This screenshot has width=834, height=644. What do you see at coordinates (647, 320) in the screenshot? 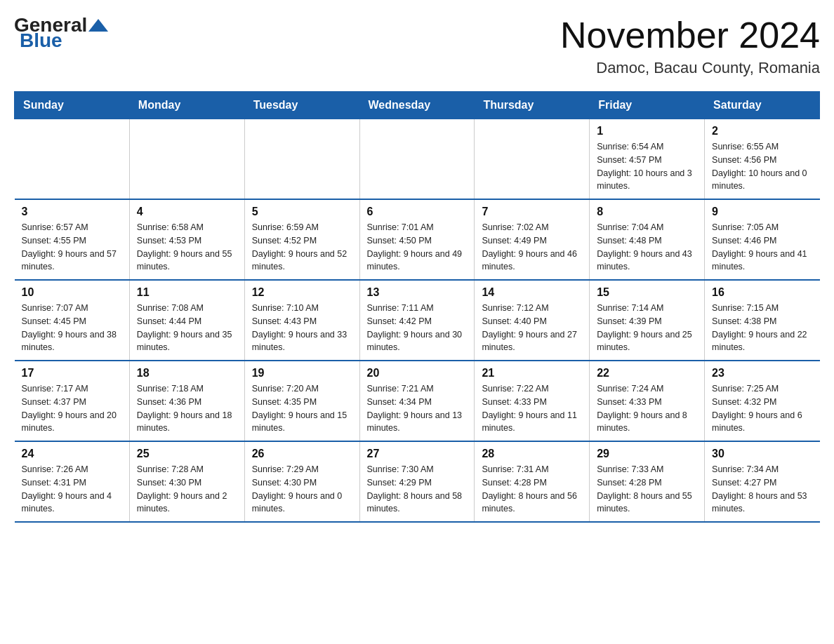
I see `calendar-cell: 15Sunrise: 7:14 AMSunset: 4:39 PMDayligh…` at bounding box center [647, 320].